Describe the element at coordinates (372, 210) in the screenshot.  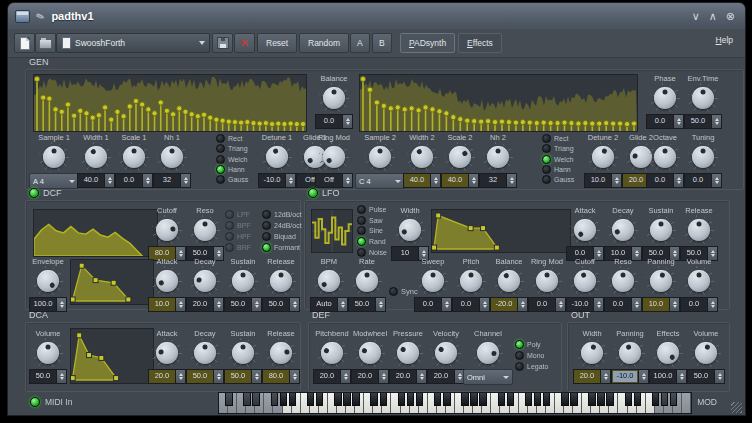
I see `radio-pulse: Pulse` at that location.